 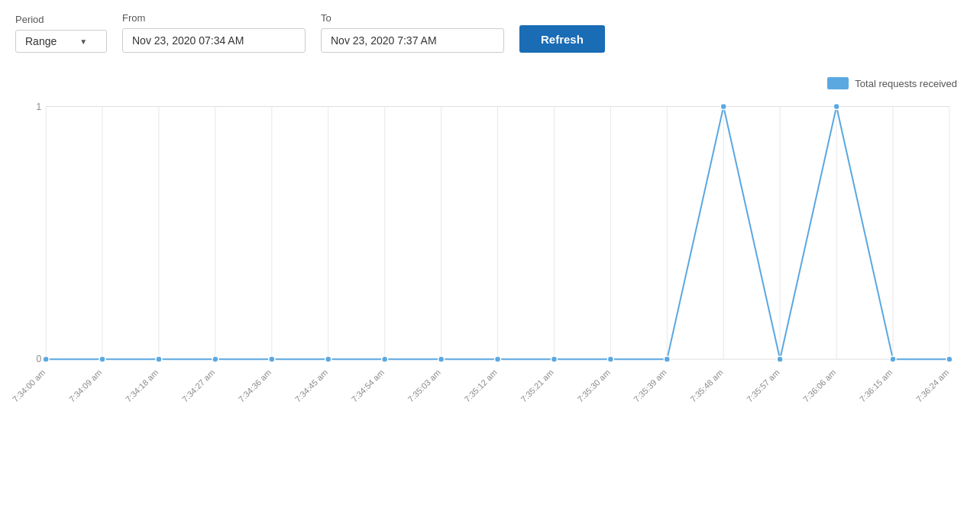 I want to click on chart-legend: Total requests received, so click(x=490, y=83).